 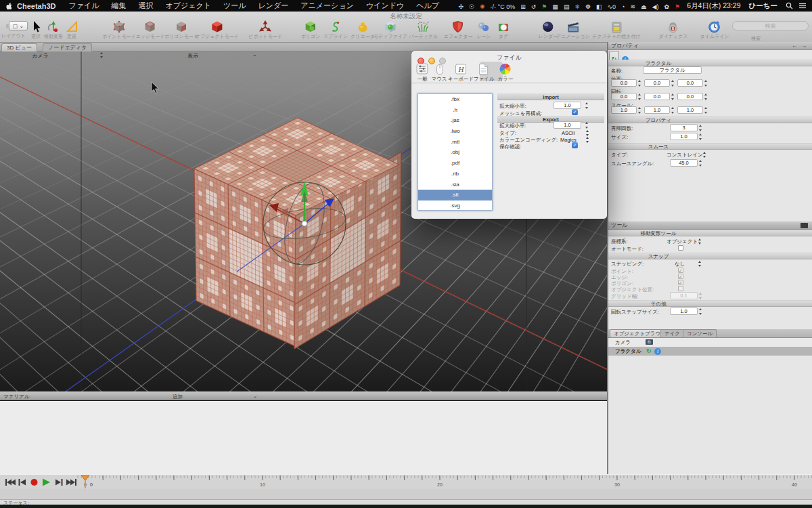 I want to click on play-button, so click(x=46, y=482).